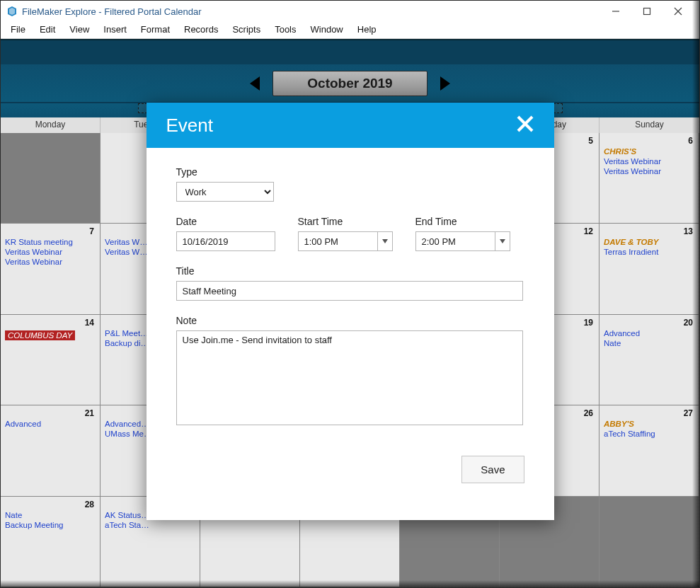  What do you see at coordinates (589, 231) in the screenshot?
I see `day-number: 12` at bounding box center [589, 231].